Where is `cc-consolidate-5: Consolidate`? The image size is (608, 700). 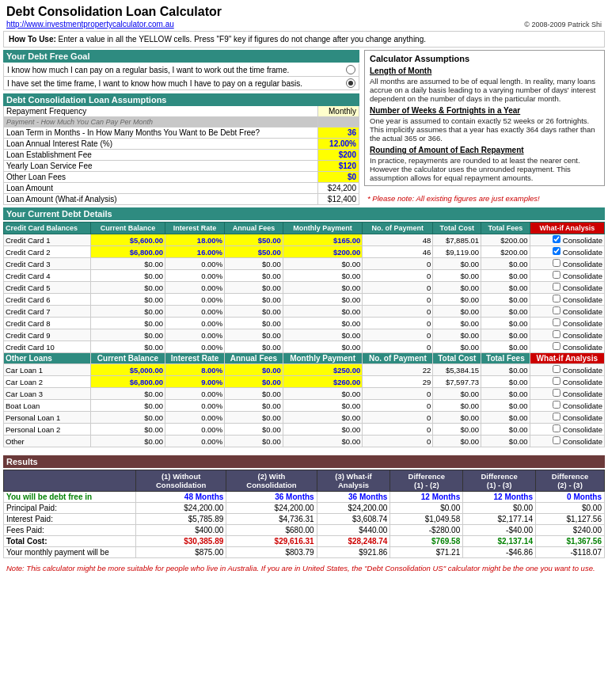 cc-consolidate-5: Consolidate is located at coordinates (567, 299).